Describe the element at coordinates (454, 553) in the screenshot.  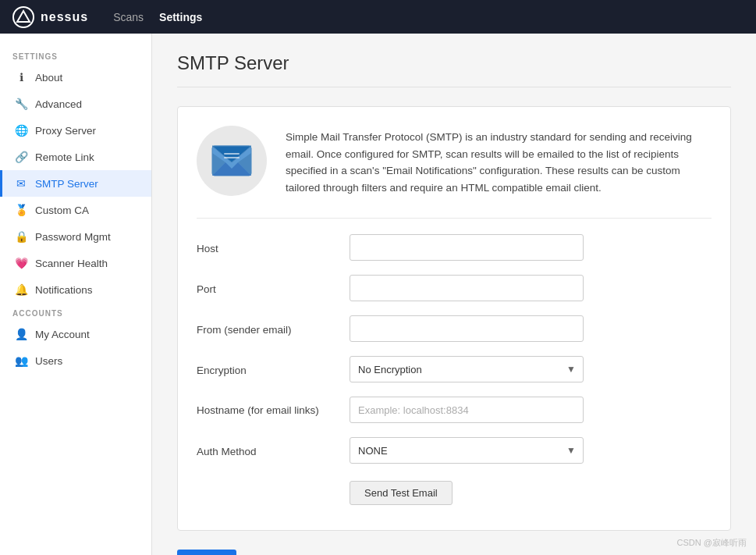
I see `footer-buttons: Save Cancel` at that location.